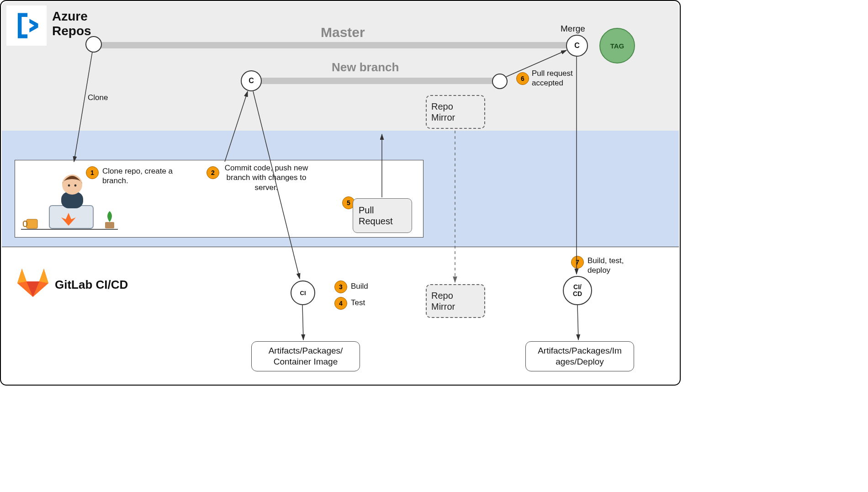 The image size is (868, 492). Describe the element at coordinates (306, 356) in the screenshot. I see `artifacts-ci-text: Artifacts/Packages/ Container Image` at that location.